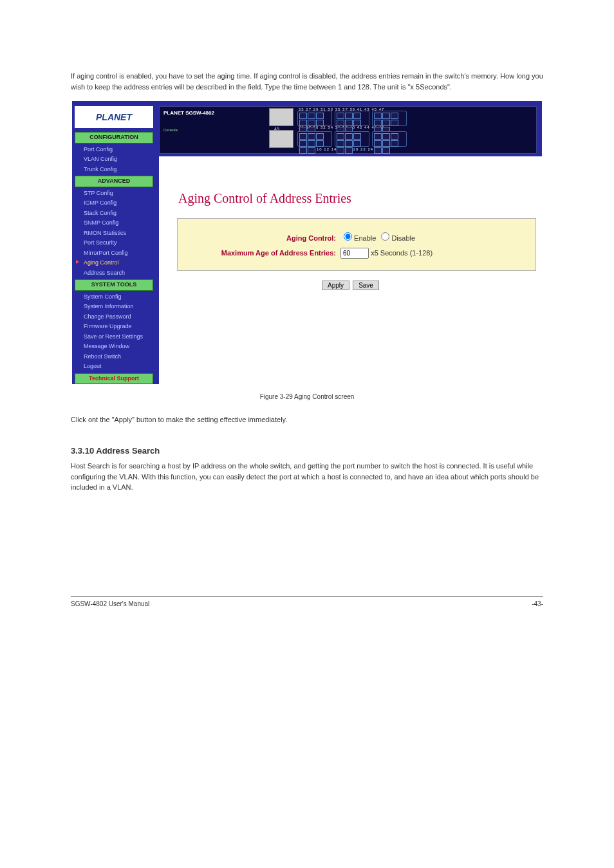 The height and width of the screenshot is (868, 614). I want to click on disable-text: Disable, so click(403, 238).